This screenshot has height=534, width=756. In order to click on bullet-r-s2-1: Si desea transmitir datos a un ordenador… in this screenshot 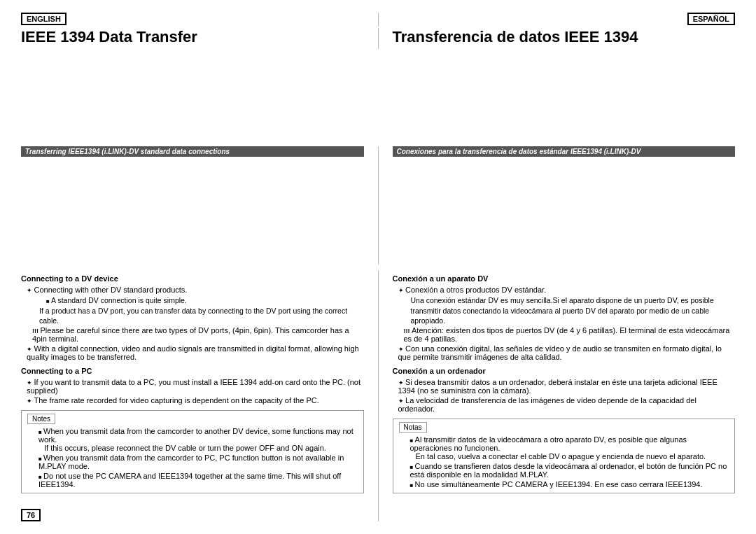, I will do `click(567, 386)`.